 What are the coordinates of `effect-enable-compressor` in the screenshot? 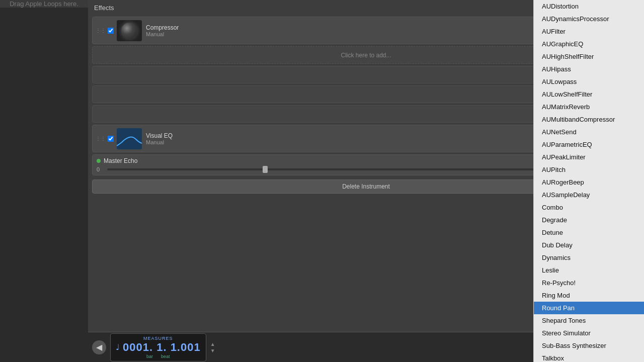 It's located at (111, 31).